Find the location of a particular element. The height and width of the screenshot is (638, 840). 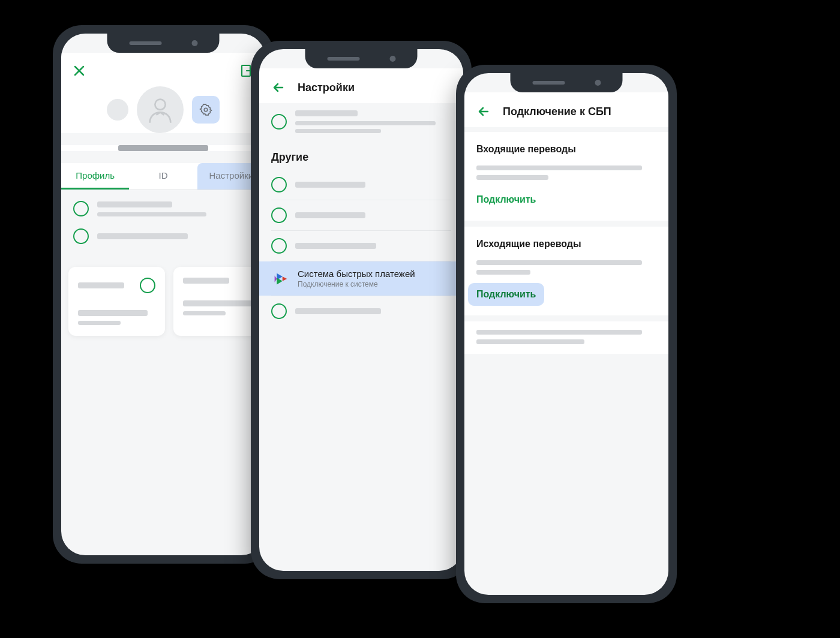

sbp-item: Система быстрых платежей Подключение к с… is located at coordinates (361, 278).